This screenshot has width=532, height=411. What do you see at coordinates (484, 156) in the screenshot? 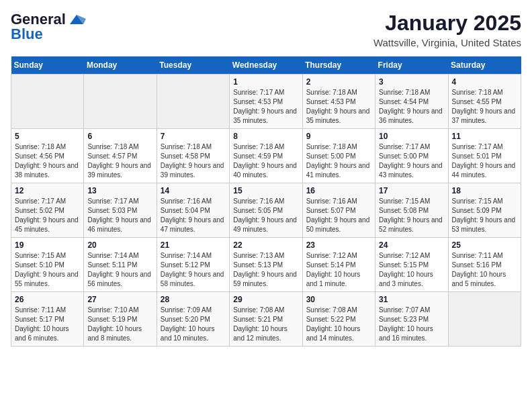
I see `calendar-cell: 11Sunrise: 7:17 AM Sunset: 5:01 PM Dayli…` at bounding box center [484, 156].